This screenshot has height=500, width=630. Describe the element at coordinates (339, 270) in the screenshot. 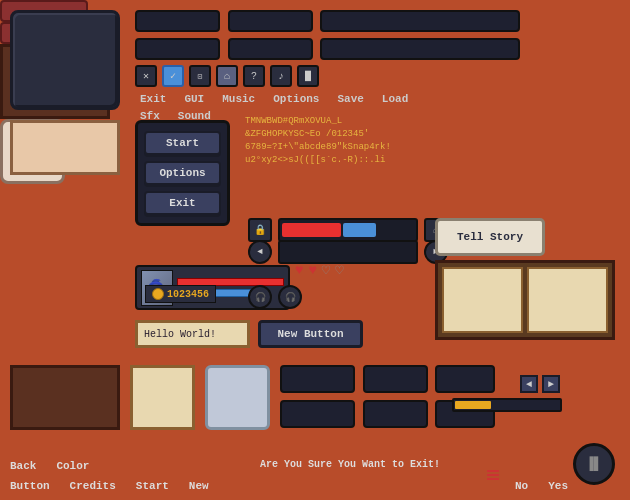

I see `heart-4: ♡` at that location.